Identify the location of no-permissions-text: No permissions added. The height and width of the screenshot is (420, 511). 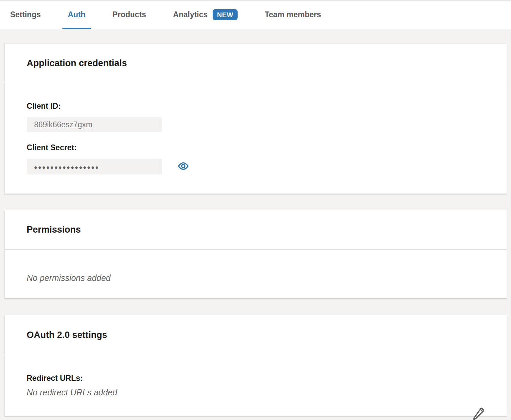
(256, 278).